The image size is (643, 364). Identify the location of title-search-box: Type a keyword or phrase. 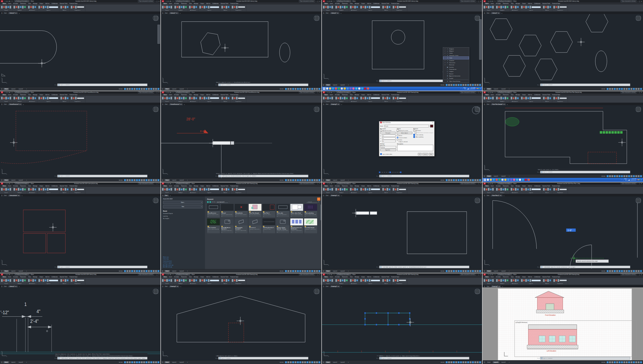
(468, 92).